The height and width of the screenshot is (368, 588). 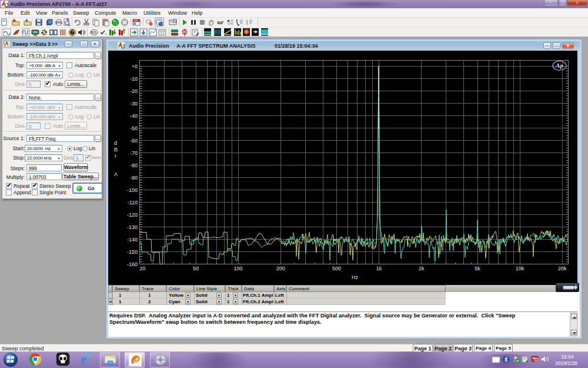 What do you see at coordinates (134, 79) in the screenshot?
I see `svg-text: -10` at bounding box center [134, 79].